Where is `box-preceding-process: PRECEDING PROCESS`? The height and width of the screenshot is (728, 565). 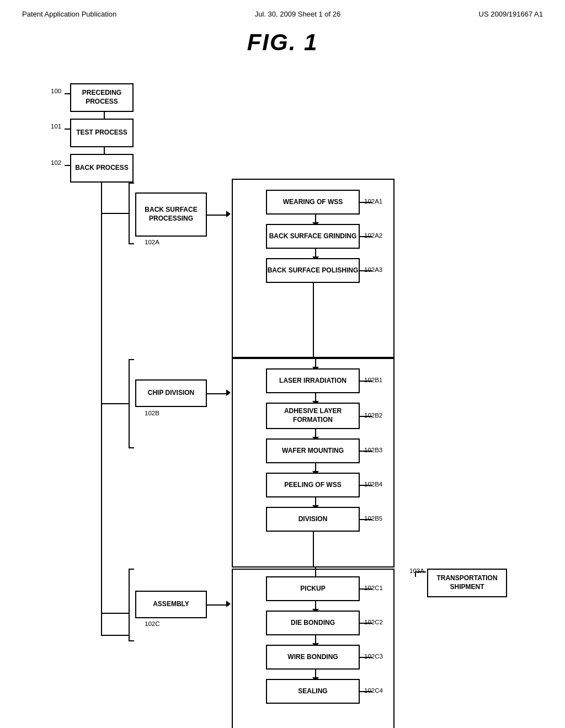
box-preceding-process: PRECEDING PROCESS is located at coordinates (102, 98).